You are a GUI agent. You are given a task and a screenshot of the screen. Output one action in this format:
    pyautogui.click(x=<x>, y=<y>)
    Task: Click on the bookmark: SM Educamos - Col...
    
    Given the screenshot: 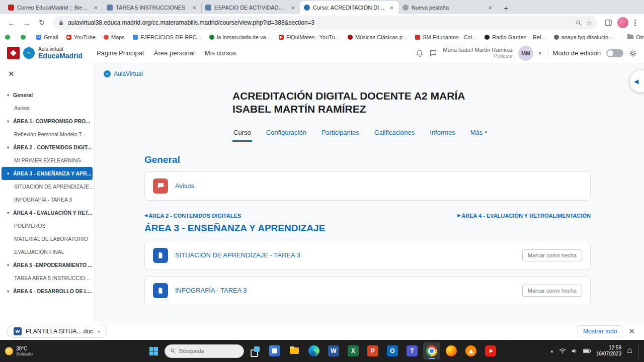 What is the action you would take?
    pyautogui.click(x=446, y=37)
    